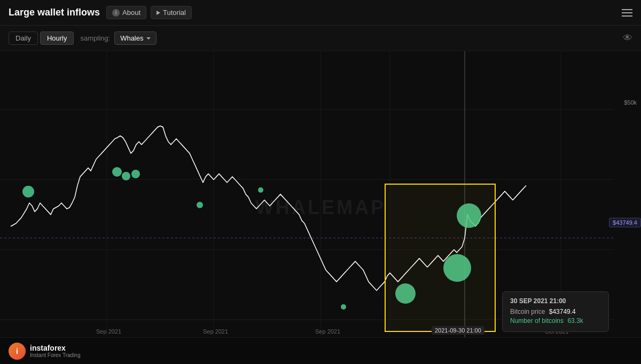 The image size is (641, 364). I want to click on logo-icon: i, so click(17, 351).